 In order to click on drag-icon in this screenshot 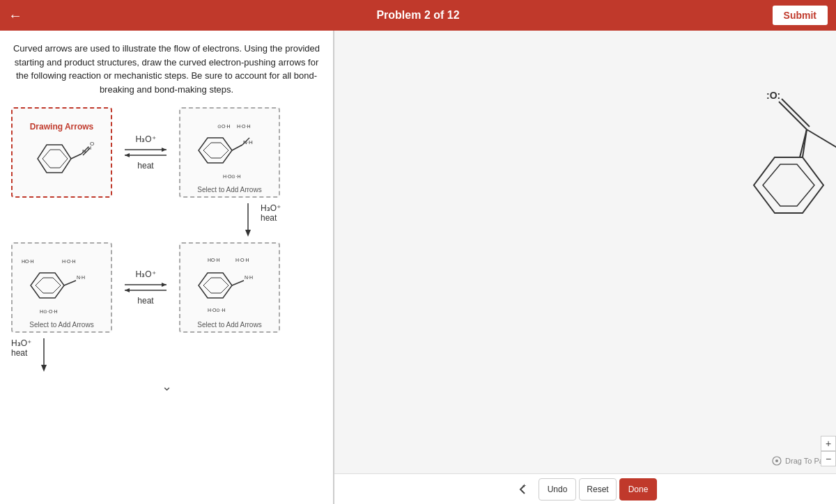, I will do `click(777, 461)`.